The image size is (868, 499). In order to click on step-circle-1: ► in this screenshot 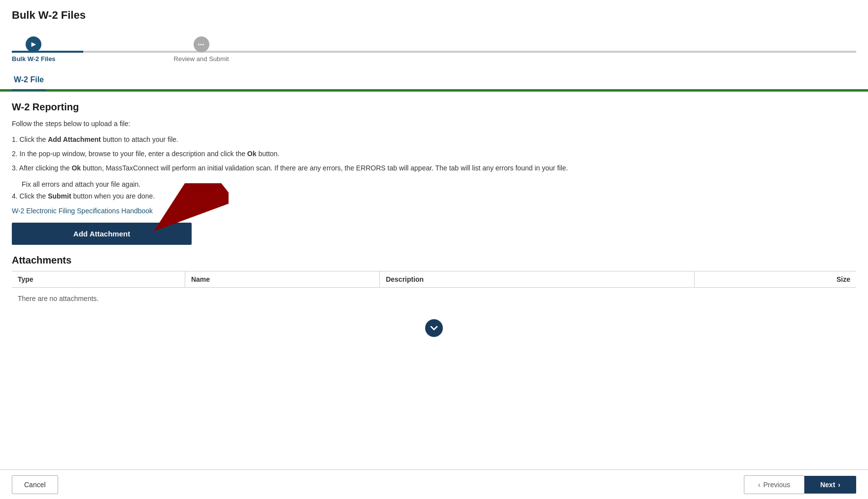, I will do `click(33, 44)`.